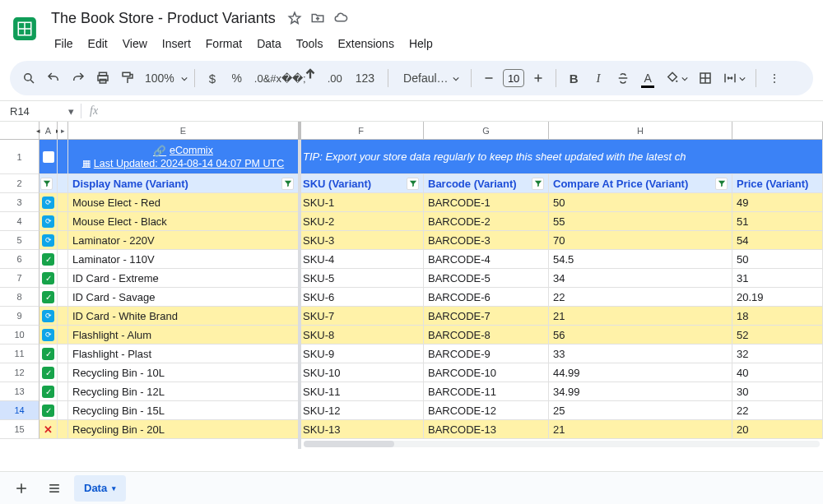 The height and width of the screenshot is (504, 823). I want to click on cell-sku: SKU-5, so click(361, 278).